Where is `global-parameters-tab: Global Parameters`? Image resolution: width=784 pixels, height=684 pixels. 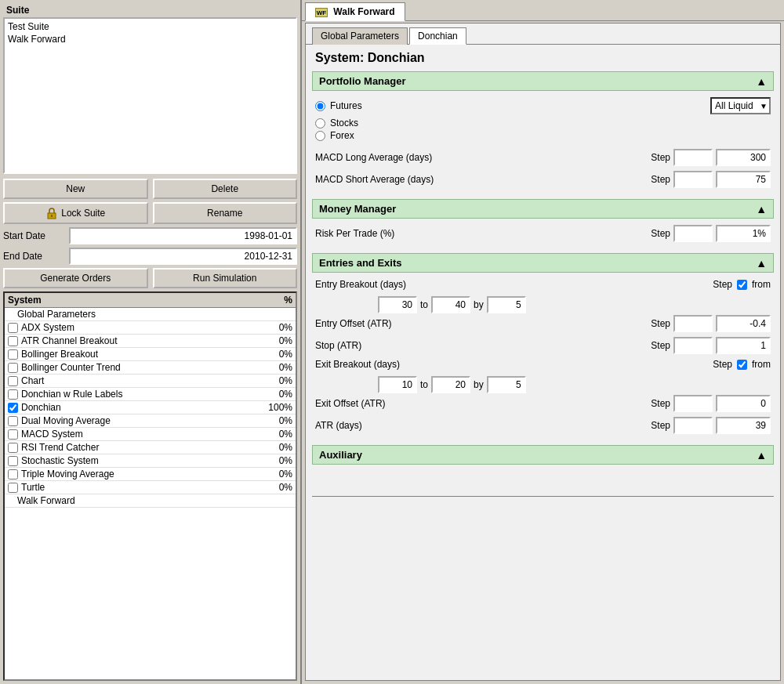
global-parameters-tab: Global Parameters is located at coordinates (360, 36).